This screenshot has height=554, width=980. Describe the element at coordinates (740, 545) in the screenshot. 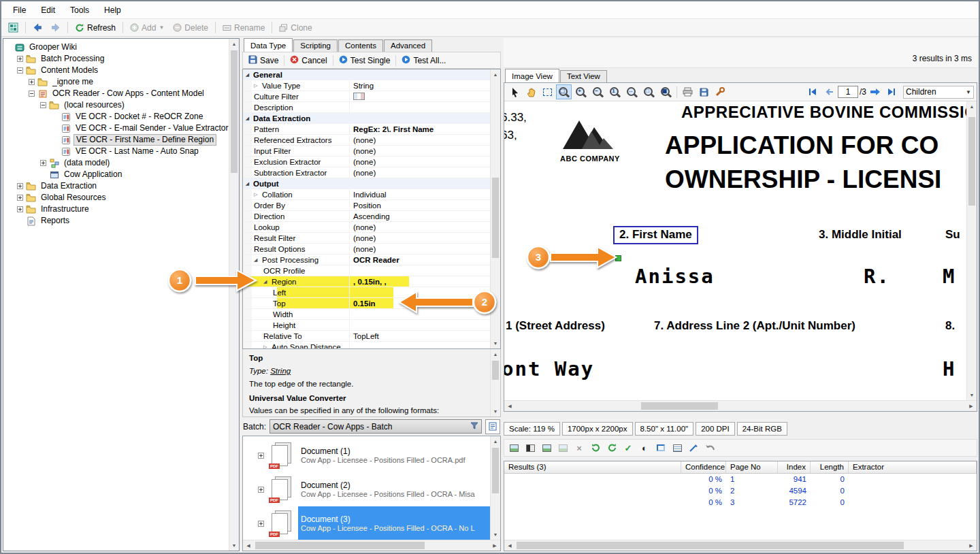

I see `results-hscrollbar: ◀ ▶` at that location.